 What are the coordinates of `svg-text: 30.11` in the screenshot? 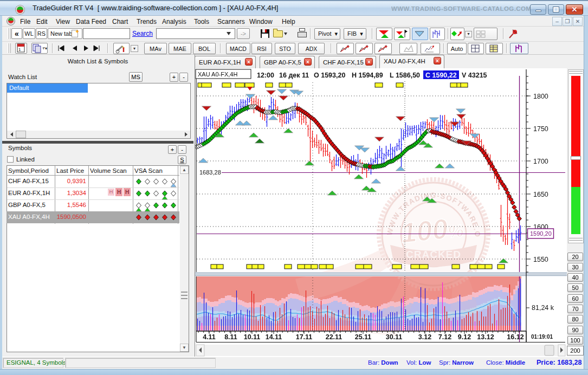 It's located at (395, 337).